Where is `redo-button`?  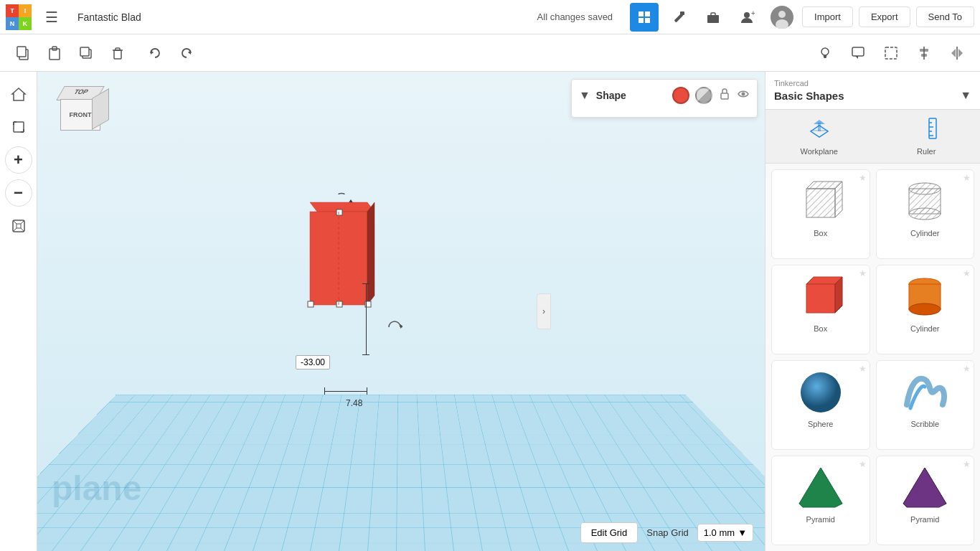
redo-button is located at coordinates (187, 53).